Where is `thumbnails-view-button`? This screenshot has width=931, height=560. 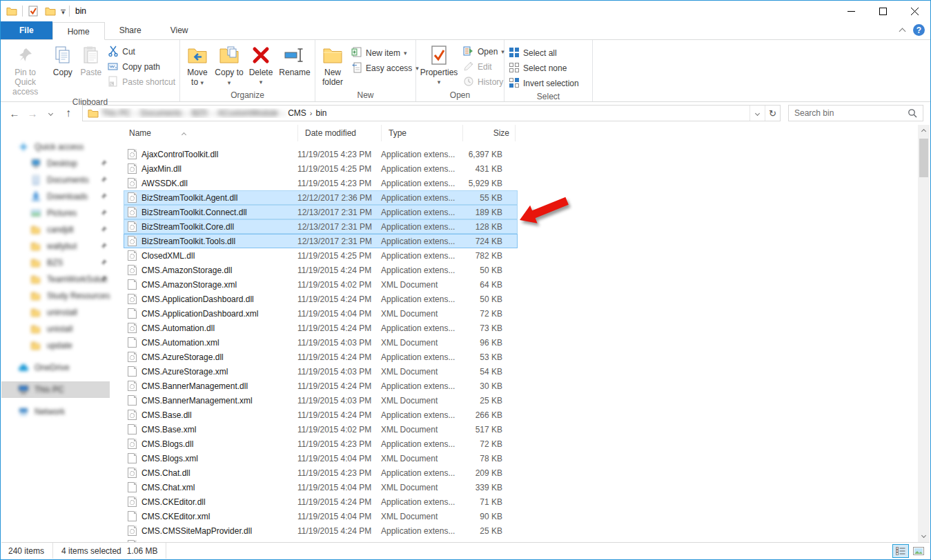 thumbnails-view-button is located at coordinates (919, 551).